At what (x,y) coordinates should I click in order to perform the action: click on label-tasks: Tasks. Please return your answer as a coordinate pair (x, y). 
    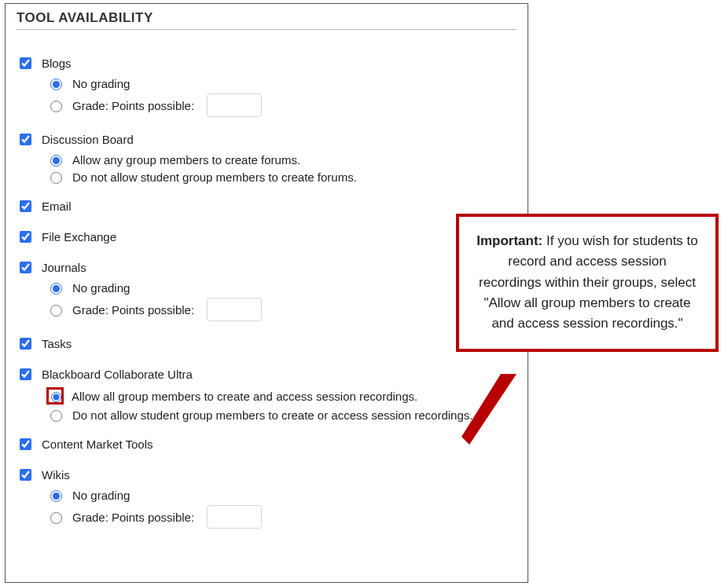
    Looking at the image, I should click on (57, 344).